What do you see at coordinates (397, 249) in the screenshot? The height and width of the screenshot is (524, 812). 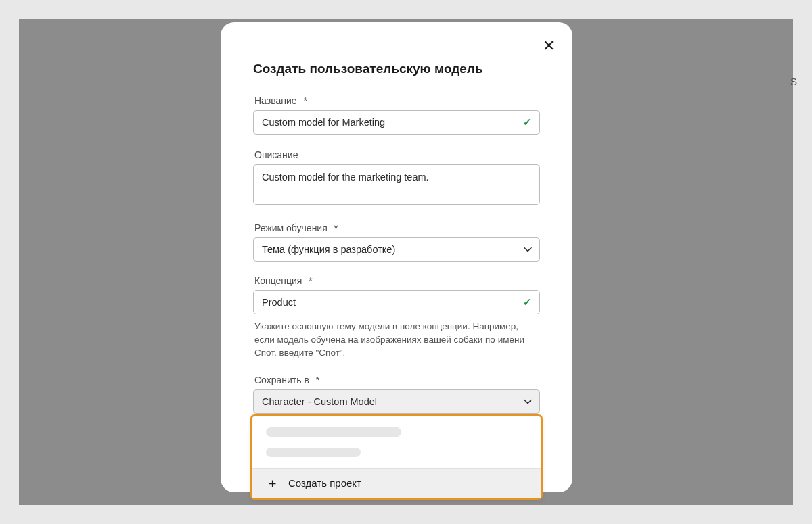 I see `training-mode-select-wrap: Тема (функция в разработке)` at bounding box center [397, 249].